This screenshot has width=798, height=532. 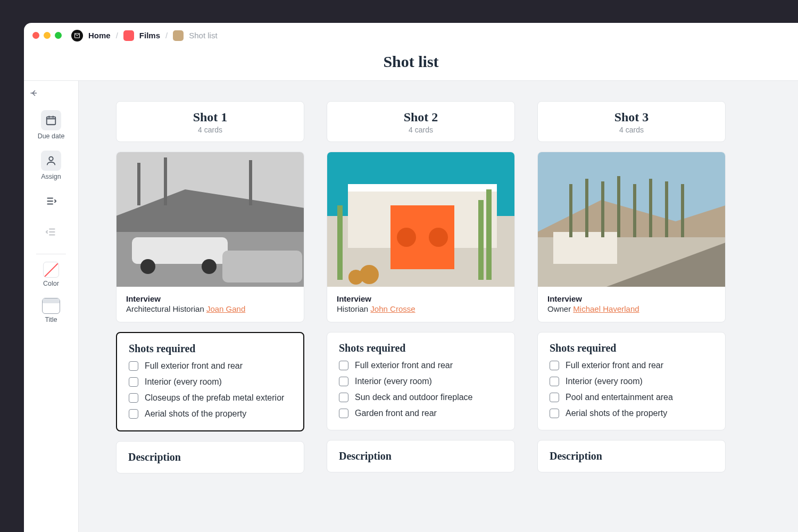 I want to click on breadcrumb: Home / Films / Shot list, so click(x=153, y=36).